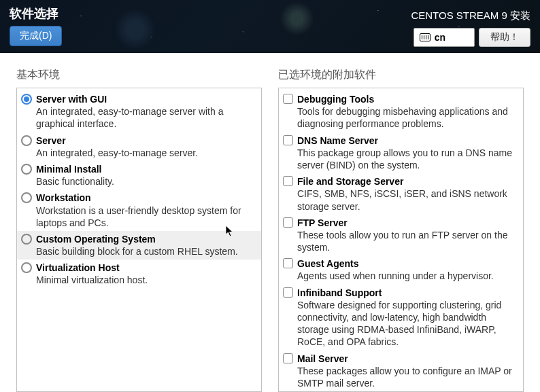  Describe the element at coordinates (407, 181) in the screenshot. I see `option-name: File and Storage Server` at that location.